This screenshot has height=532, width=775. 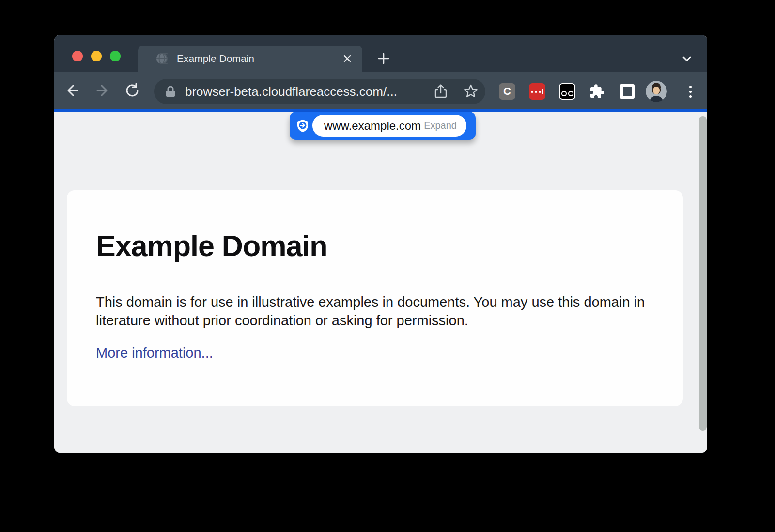 I want to click on isolation-inner-pill: www.example.com Expand, so click(x=389, y=126).